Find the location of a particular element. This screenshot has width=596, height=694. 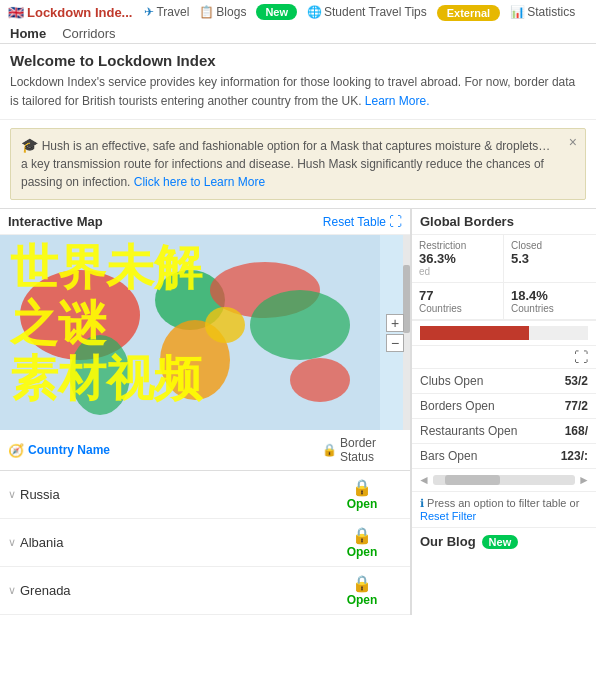

nav-home: Home is located at coordinates (28, 34).